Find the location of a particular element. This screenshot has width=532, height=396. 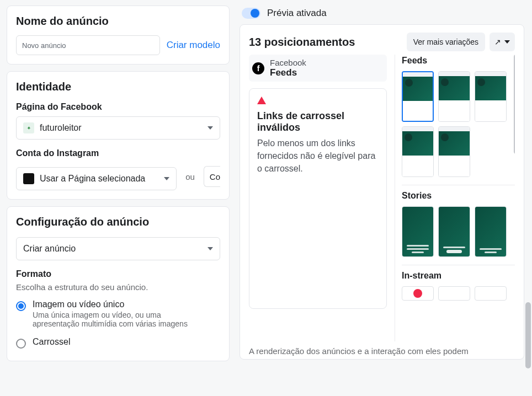

group-instream-title: In-stream is located at coordinates (458, 276).